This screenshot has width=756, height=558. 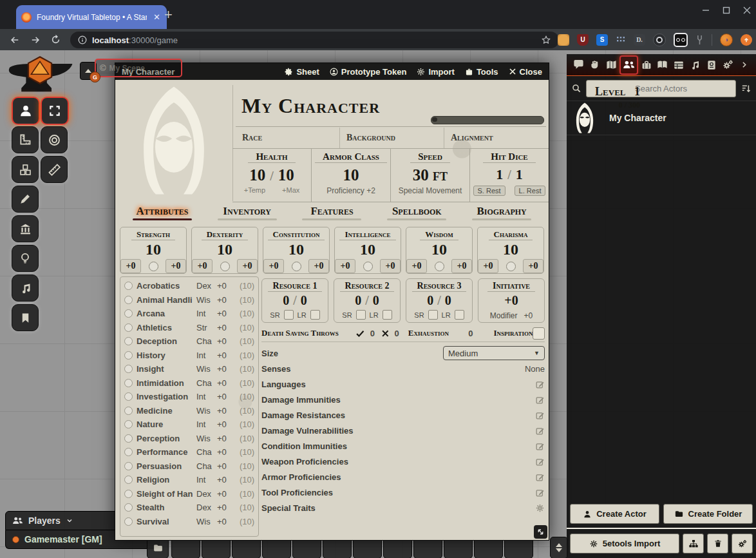 I want to click on window-close-icon, so click(x=747, y=10).